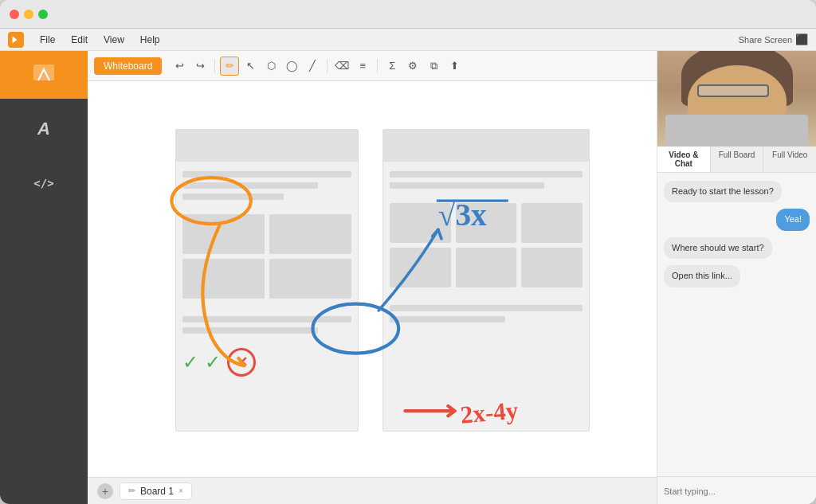  Describe the element at coordinates (413, 66) in the screenshot. I see `settings-icon: ⚙` at that location.